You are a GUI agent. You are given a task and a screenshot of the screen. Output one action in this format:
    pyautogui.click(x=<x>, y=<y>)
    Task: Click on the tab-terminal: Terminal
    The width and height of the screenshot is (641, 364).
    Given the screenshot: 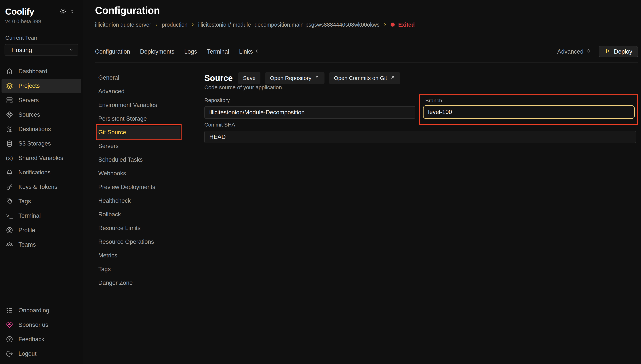 What is the action you would take?
    pyautogui.click(x=218, y=52)
    